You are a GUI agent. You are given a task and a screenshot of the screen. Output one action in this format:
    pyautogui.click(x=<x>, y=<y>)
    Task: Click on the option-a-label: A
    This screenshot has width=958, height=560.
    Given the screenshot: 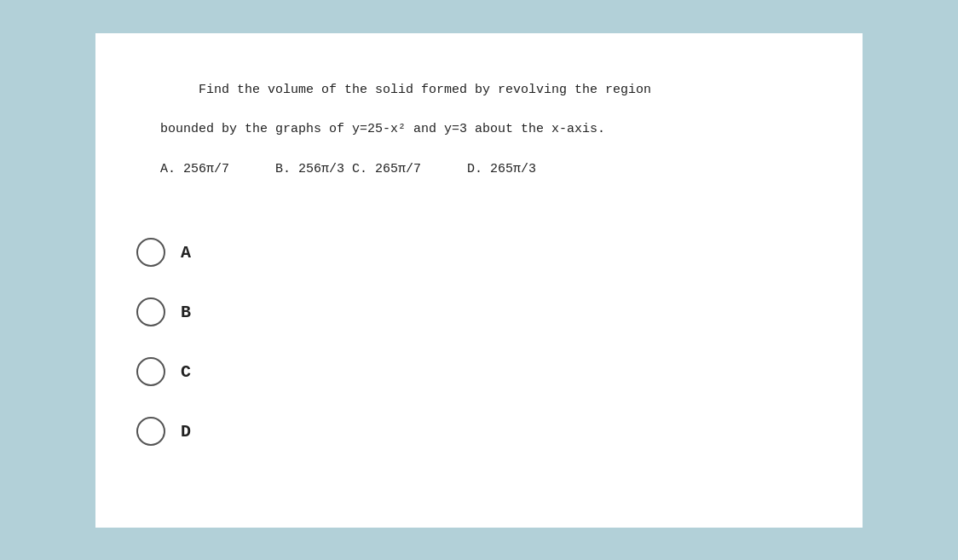 What is the action you would take?
    pyautogui.click(x=186, y=252)
    